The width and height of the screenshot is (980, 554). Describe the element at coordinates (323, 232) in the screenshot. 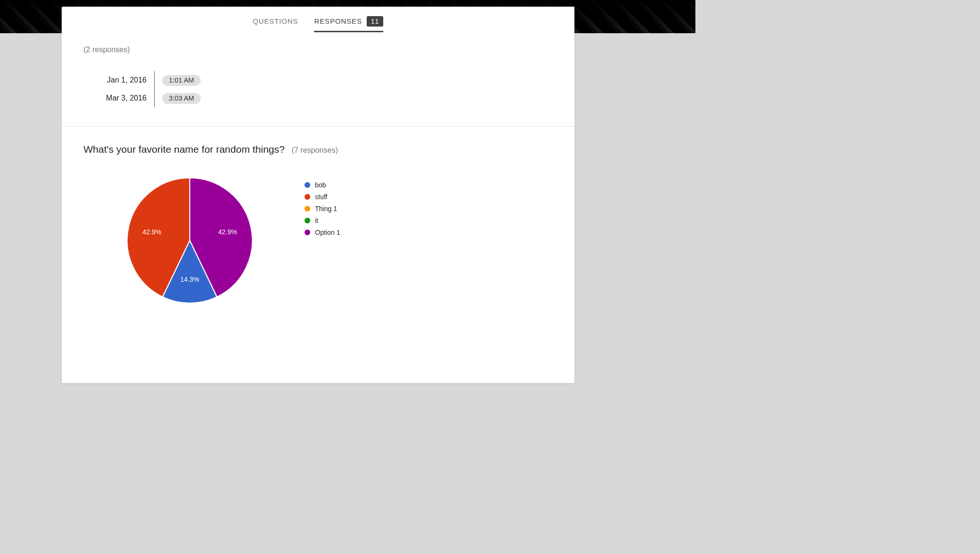

I see `legend-item: Option 1` at that location.